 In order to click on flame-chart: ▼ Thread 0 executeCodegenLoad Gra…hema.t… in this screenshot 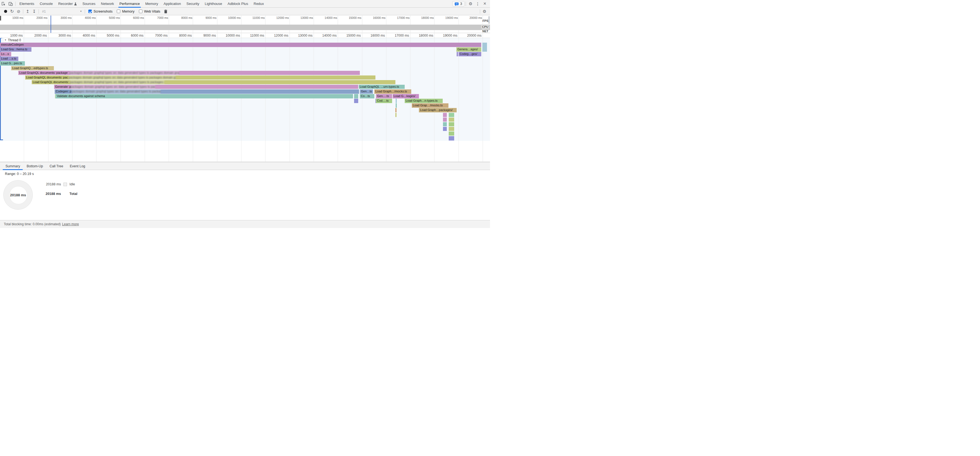, I will do `click(245, 100)`.